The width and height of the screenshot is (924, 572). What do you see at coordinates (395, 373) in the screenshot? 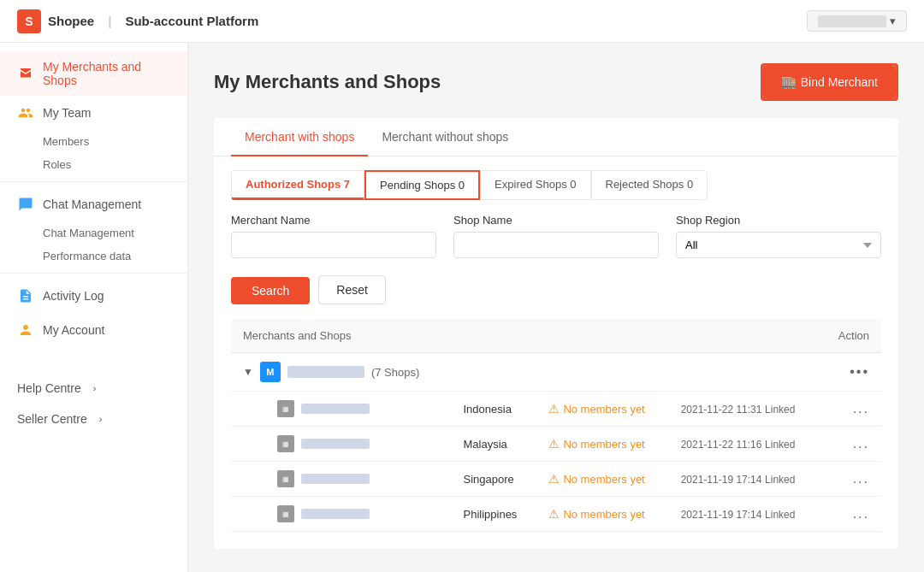
I see `shops-count: (7 Shops)` at bounding box center [395, 373].